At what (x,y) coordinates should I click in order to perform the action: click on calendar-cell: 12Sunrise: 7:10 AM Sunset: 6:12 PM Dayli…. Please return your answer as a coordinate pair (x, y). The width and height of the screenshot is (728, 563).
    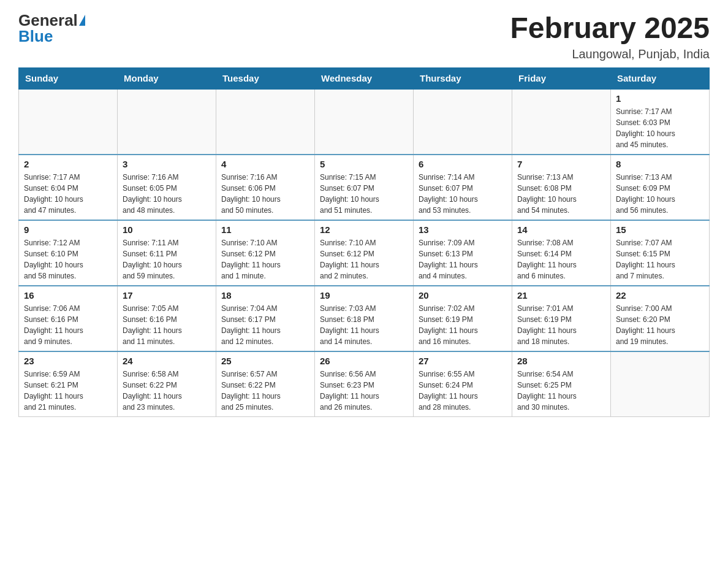
    Looking at the image, I should click on (364, 253).